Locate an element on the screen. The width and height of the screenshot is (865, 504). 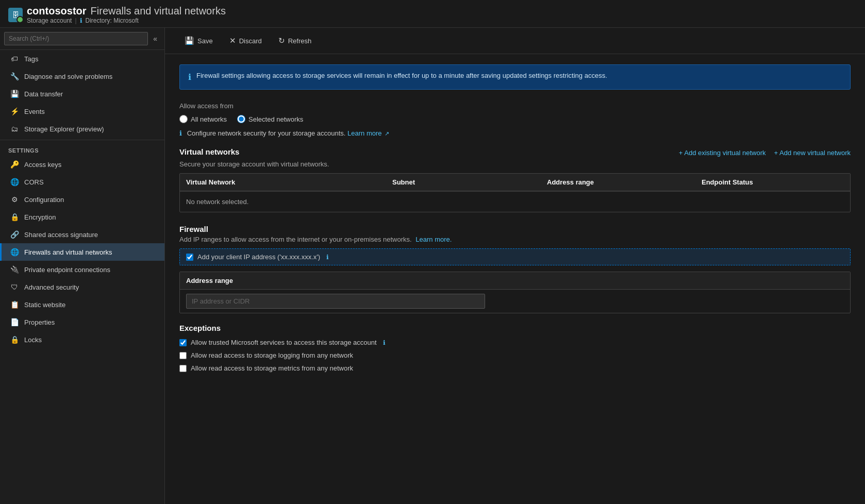
sidebar-item-data-transfer: 💾 Data transfer is located at coordinates (82, 94).